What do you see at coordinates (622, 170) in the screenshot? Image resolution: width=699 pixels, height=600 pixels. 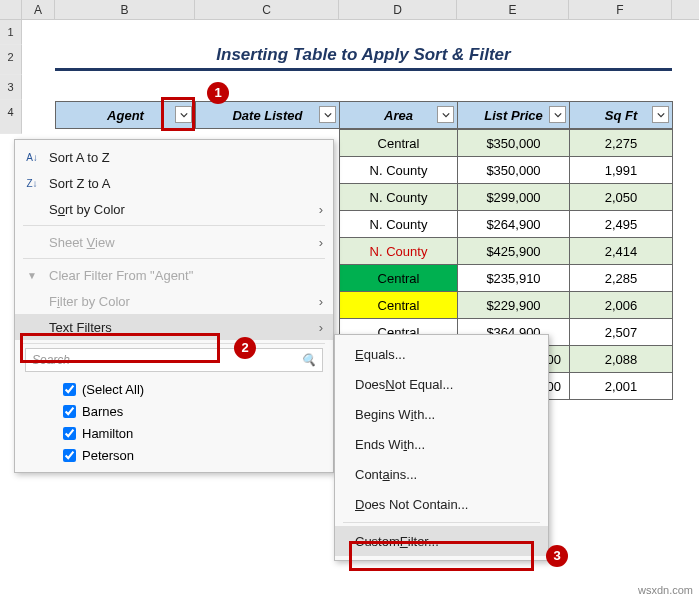 I see `cell-sqft: 1,991` at bounding box center [622, 170].